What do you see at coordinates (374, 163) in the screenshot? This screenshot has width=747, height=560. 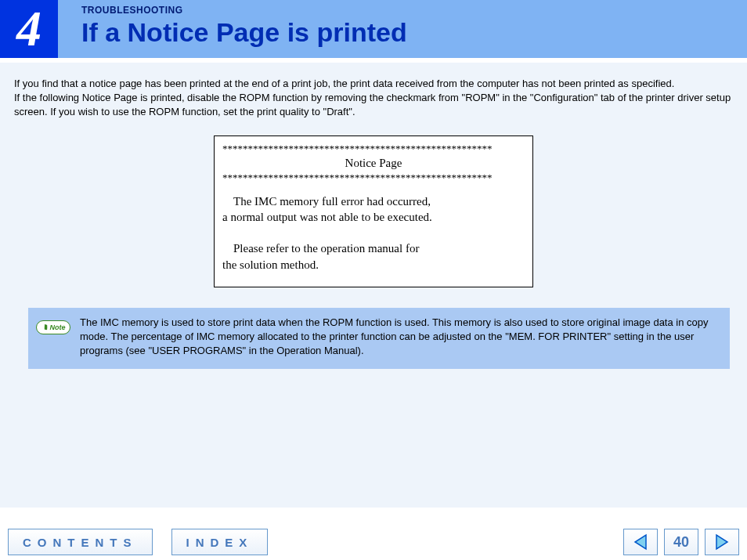 I see `notice-title: Notice Page` at bounding box center [374, 163].